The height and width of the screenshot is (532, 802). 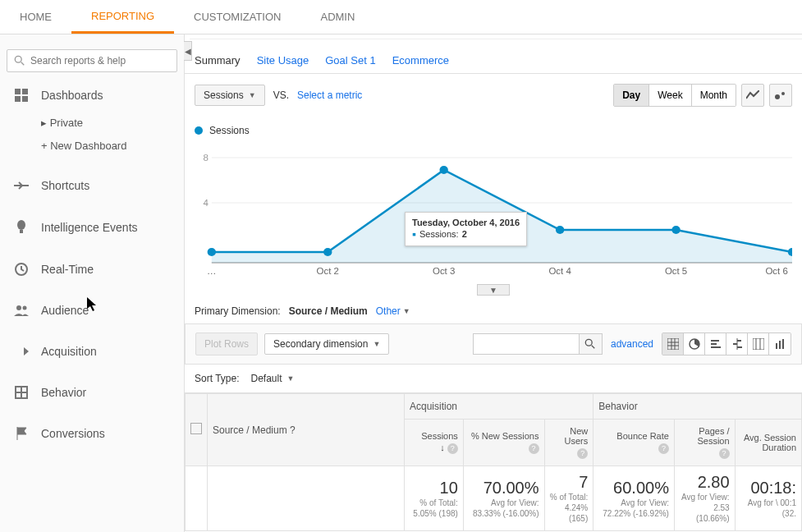 I want to click on search-input, so click(x=100, y=61).